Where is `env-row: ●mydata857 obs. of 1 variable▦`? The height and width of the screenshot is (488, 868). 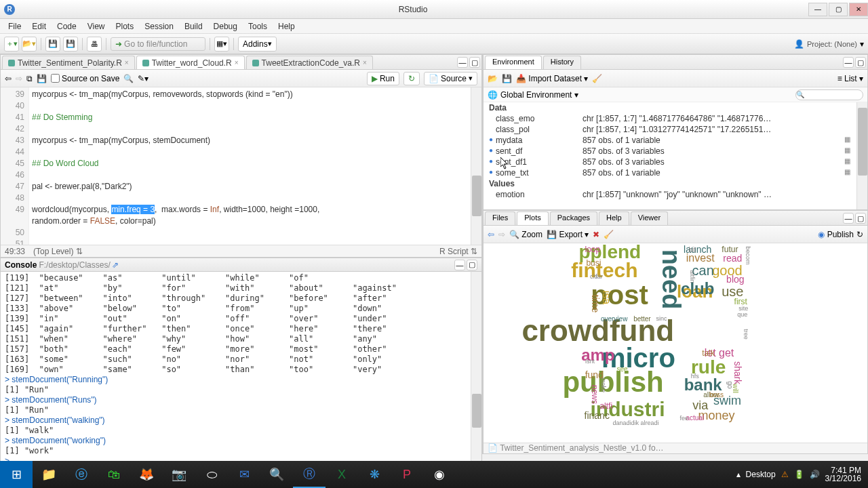
env-row: ●mydata857 obs. of 1 variable▦ is located at coordinates (670, 140).